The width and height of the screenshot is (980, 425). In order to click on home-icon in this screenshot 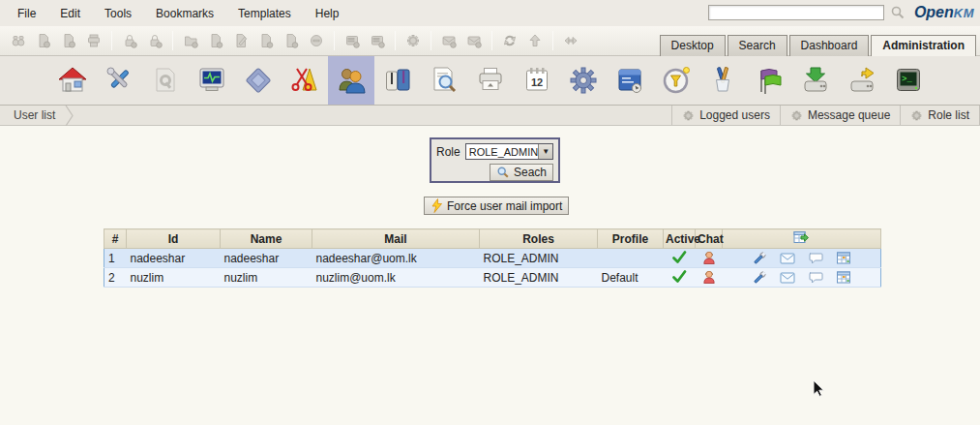, I will do `click(73, 80)`.